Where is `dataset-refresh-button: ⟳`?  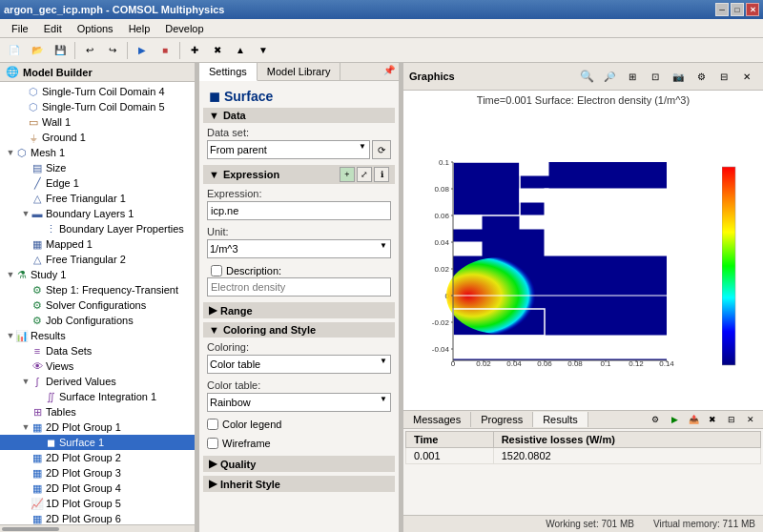 dataset-refresh-button: ⟳ is located at coordinates (382, 150).